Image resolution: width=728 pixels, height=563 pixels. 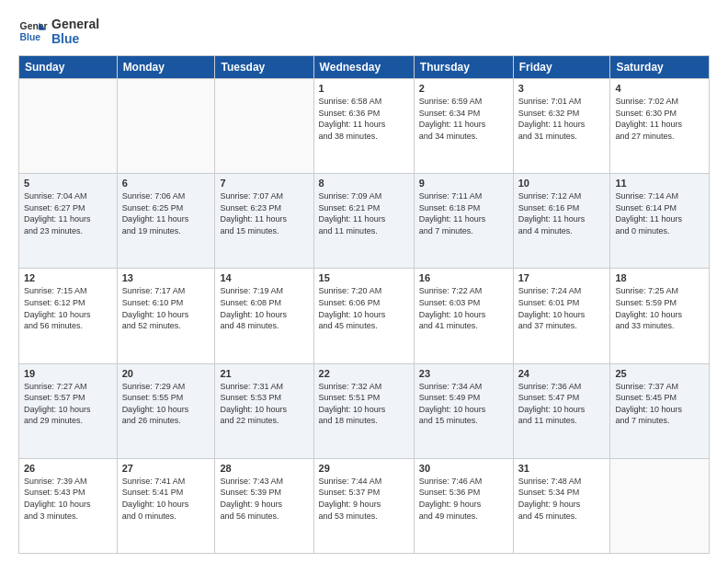 What do you see at coordinates (563, 278) in the screenshot?
I see `day-number: 17` at bounding box center [563, 278].